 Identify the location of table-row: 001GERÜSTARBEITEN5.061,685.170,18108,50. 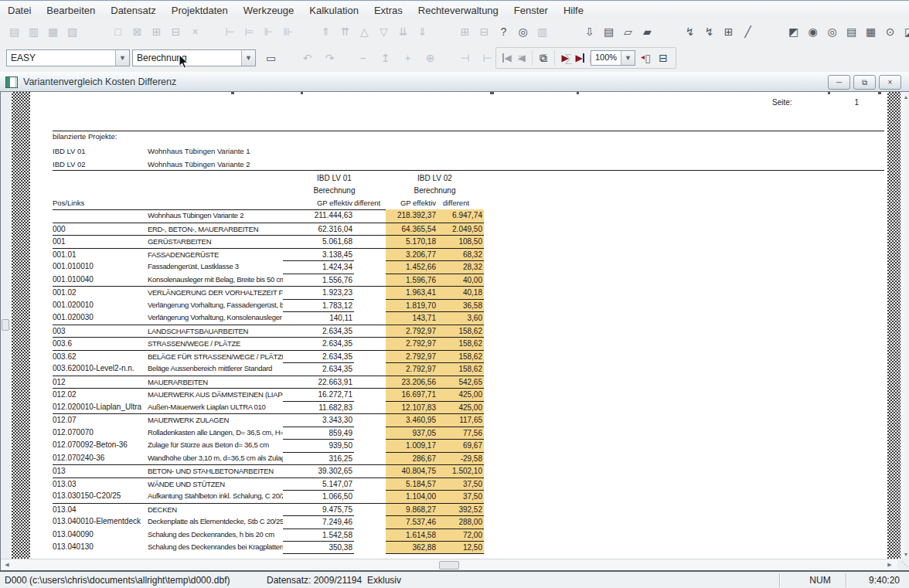
(268, 241).